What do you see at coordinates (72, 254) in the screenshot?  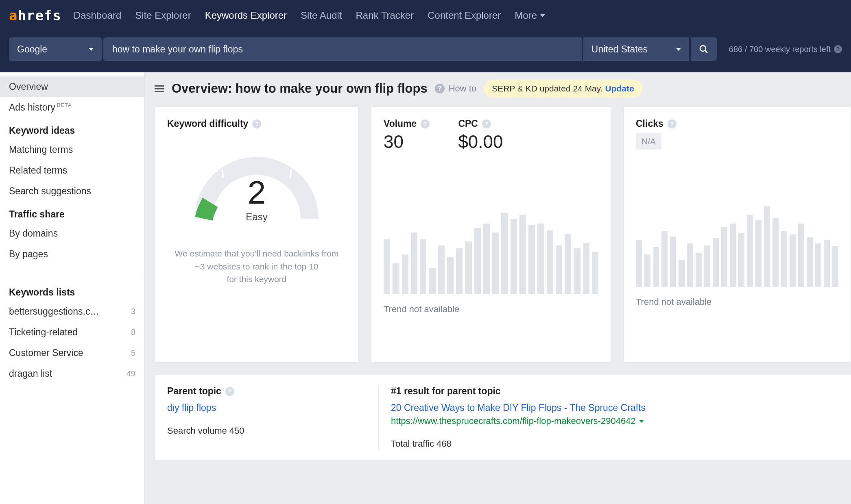 I see `sidebar-by-pages: By pages` at bounding box center [72, 254].